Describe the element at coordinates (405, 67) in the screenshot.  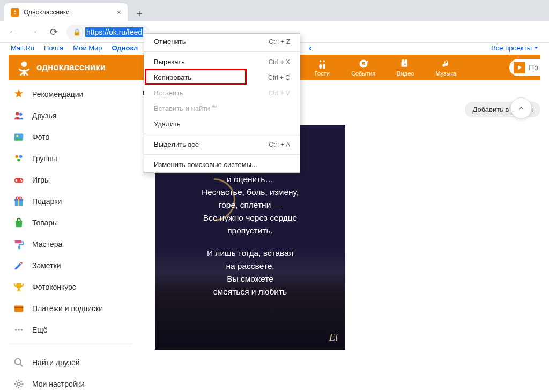
I see `nav-video: Видео` at that location.